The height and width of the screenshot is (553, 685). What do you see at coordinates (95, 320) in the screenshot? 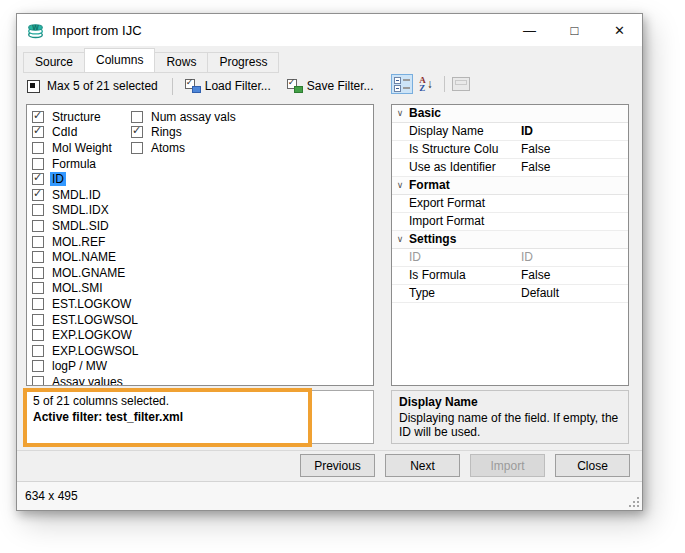
I see `column-item-label: EST.LOGWSOL` at bounding box center [95, 320].